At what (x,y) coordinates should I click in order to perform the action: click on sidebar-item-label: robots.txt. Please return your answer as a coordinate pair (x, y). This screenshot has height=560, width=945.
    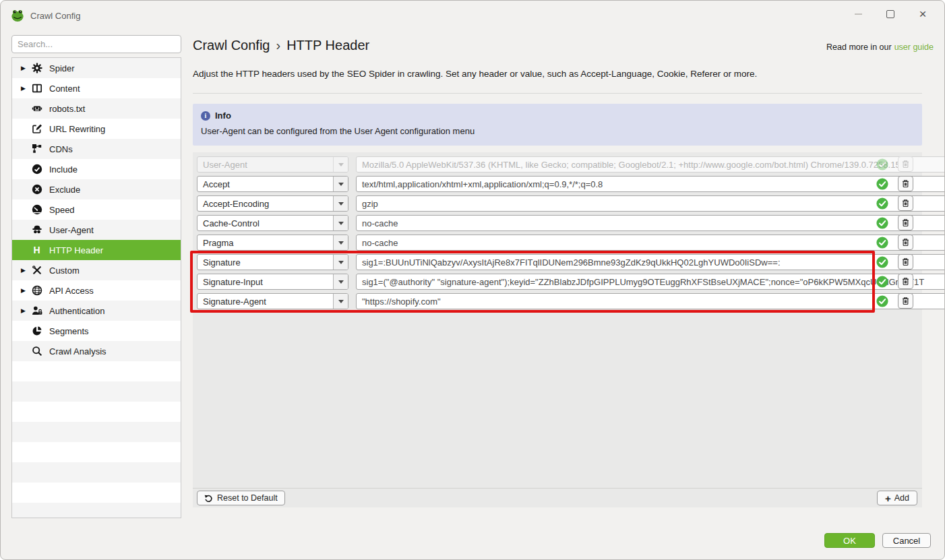
    Looking at the image, I should click on (67, 109).